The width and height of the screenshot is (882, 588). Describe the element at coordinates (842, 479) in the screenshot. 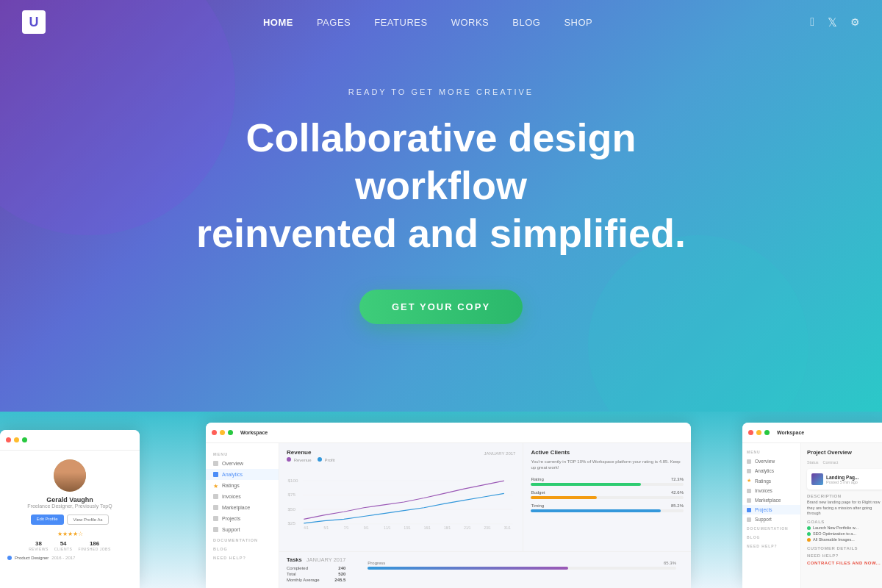

I see `project-info: Landing Pag... Posted 5 min ago` at that location.